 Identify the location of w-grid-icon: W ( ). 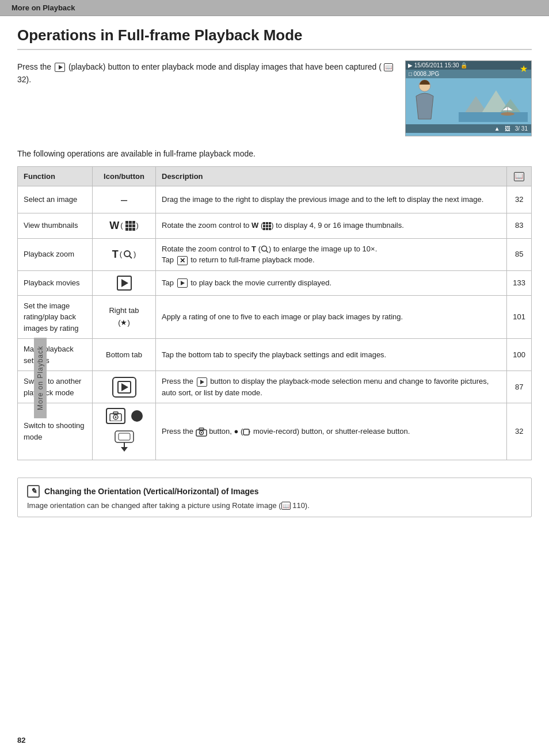
(124, 226).